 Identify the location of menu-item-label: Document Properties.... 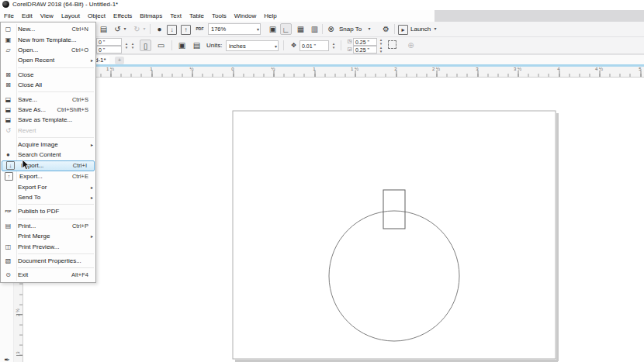
(50, 260).